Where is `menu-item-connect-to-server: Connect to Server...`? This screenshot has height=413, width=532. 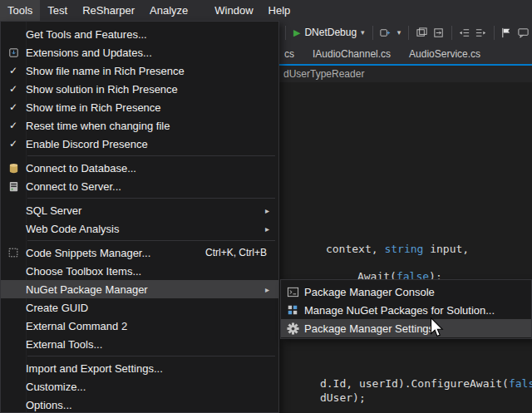 menu-item-connect-to-server: Connect to Server... is located at coordinates (140, 186).